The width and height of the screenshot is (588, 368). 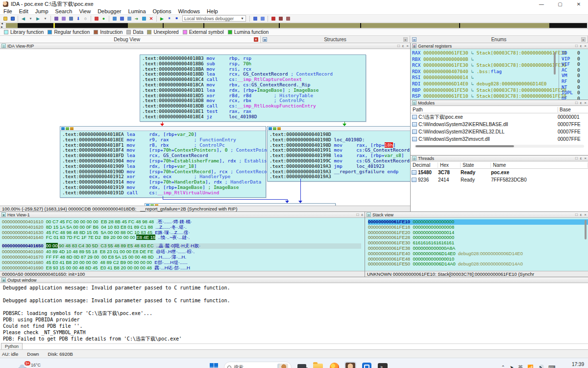 What do you see at coordinates (541, 366) in the screenshot?
I see `volume-icon: 🔊` at bounding box center [541, 366].